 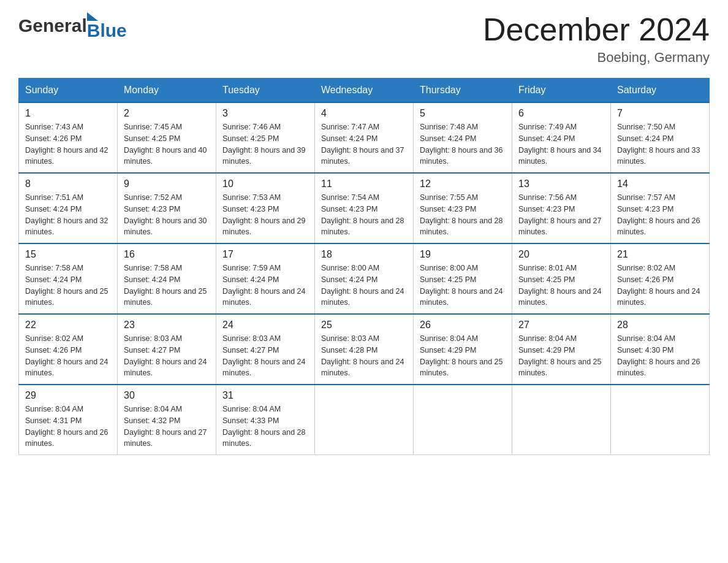 I want to click on logo-blue: Blue, so click(x=107, y=31).